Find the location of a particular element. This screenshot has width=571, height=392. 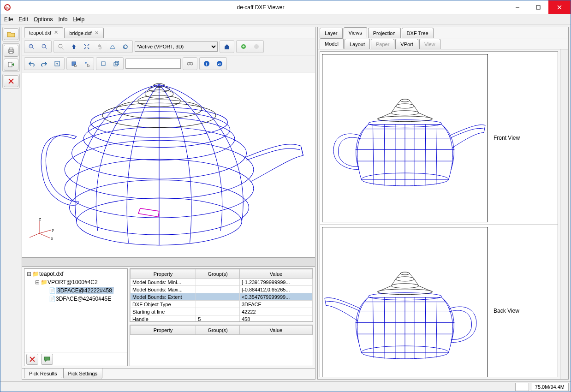

left-toolbar is located at coordinates (11, 203).